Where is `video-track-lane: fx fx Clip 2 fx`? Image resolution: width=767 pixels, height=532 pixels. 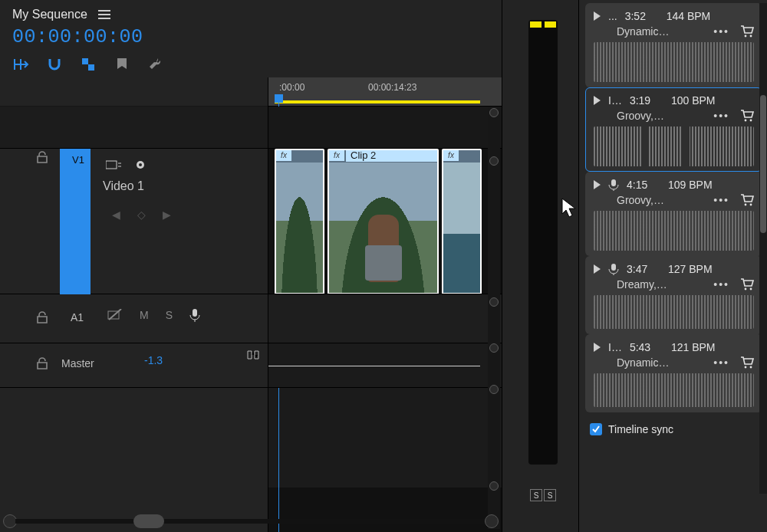
video-track-lane: fx fx Clip 2 fx is located at coordinates (385, 222).